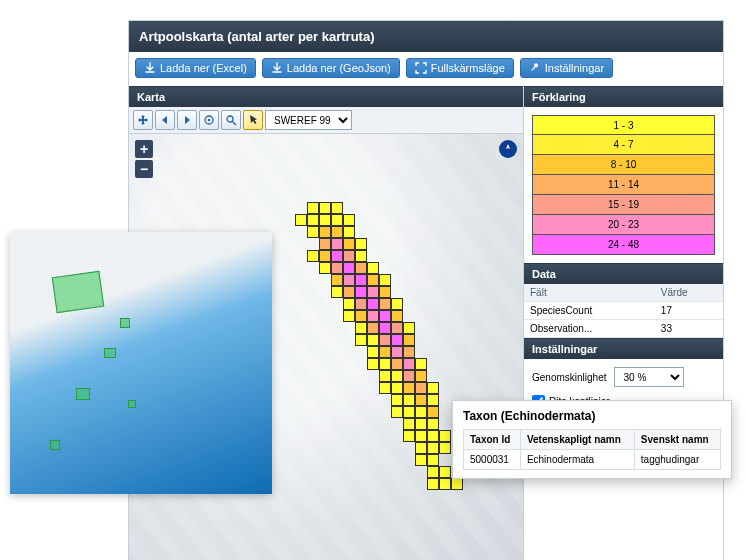 The image size is (746, 560). Describe the element at coordinates (508, 149) in the screenshot. I see `compass-icon` at that location.